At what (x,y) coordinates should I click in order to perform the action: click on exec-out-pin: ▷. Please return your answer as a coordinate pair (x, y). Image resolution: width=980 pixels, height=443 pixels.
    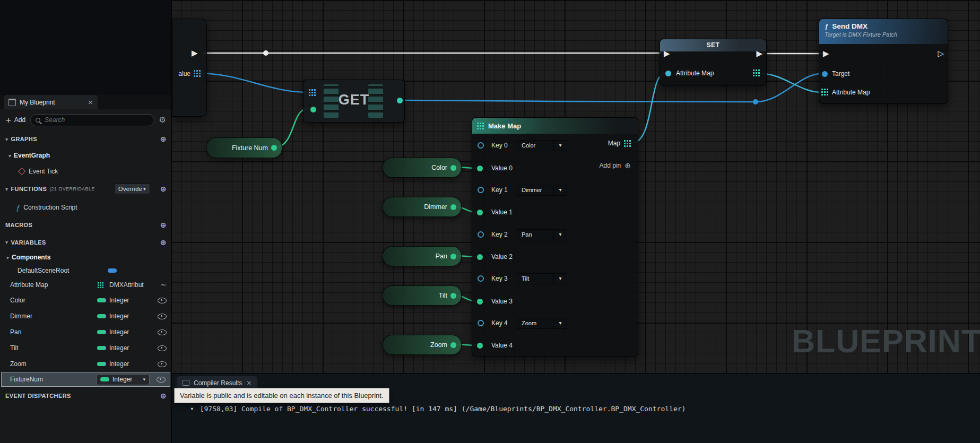
    Looking at the image, I should click on (941, 54).